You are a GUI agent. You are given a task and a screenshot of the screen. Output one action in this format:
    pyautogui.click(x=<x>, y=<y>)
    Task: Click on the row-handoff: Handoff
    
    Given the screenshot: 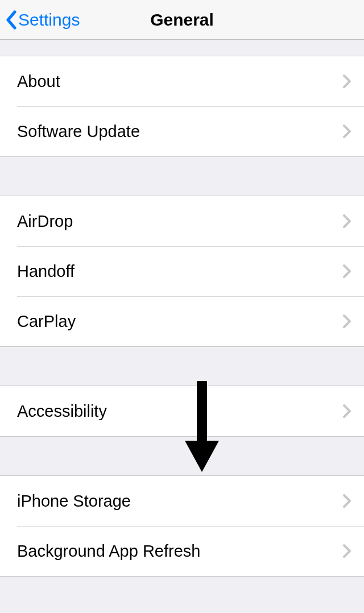 What is the action you would take?
    pyautogui.click(x=182, y=271)
    